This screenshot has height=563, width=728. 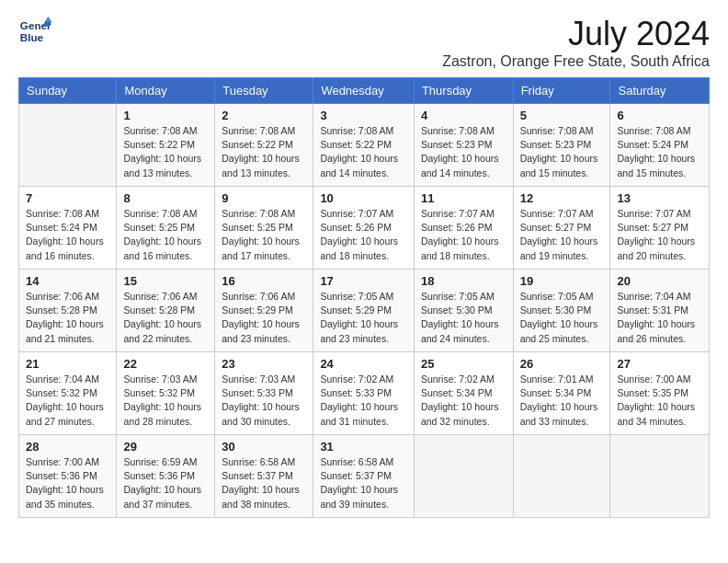 I want to click on day-info: Sunrise: 7:06 AMSunset: 5:29 PMDaylight:…, so click(x=264, y=318).